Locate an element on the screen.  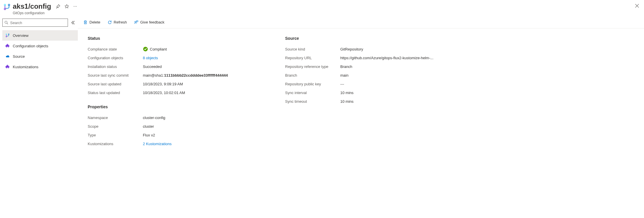
source-kind-label: Source kind is located at coordinates (313, 49).